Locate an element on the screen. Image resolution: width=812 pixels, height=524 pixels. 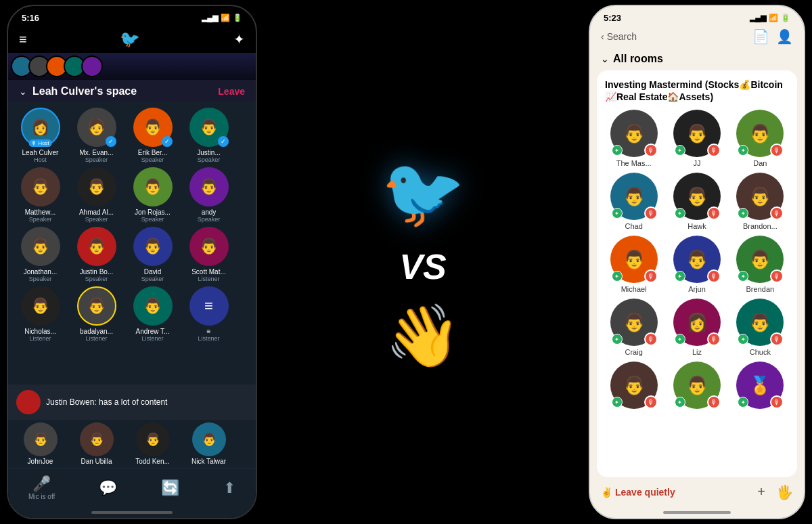
menu-icon: ≡ is located at coordinates (23, 39).